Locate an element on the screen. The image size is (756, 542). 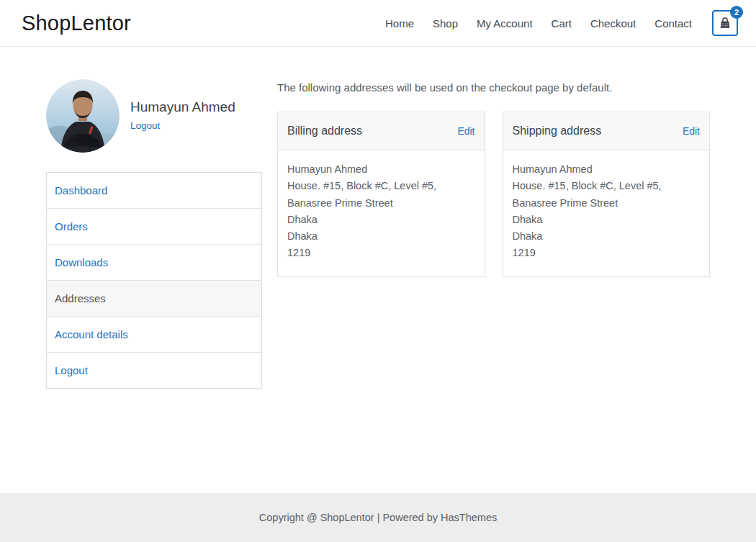
billing-card-title: Billing address is located at coordinates (325, 131).